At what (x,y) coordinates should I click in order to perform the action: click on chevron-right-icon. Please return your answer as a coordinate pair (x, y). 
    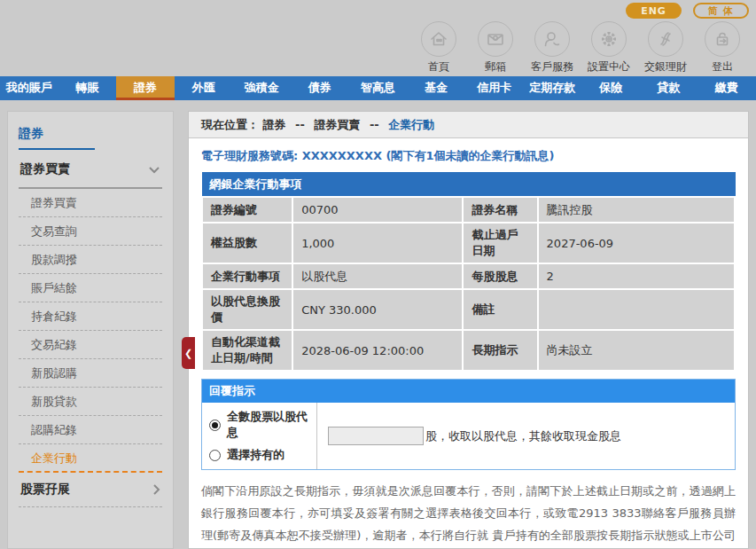
    Looking at the image, I should click on (156, 490).